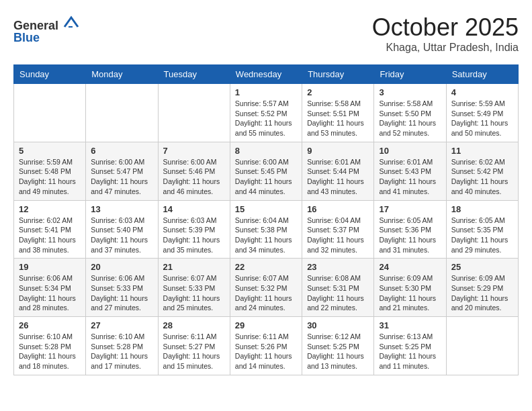 Image resolution: width=532 pixels, height=411 pixels. Describe the element at coordinates (266, 230) in the screenshot. I see `calendar-cell: 15Sunrise: 6:04 AMSunset: 5:38 PMDayligh…` at that location.